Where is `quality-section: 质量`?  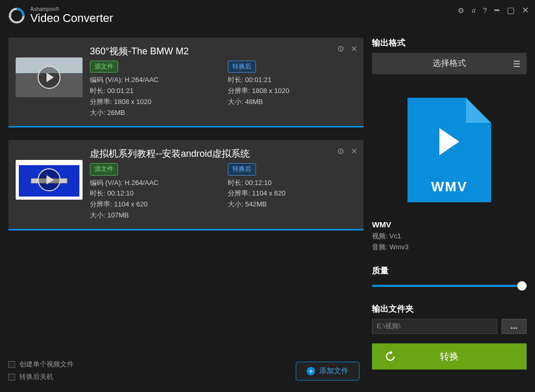 quality-section: 质量 is located at coordinates (449, 278).